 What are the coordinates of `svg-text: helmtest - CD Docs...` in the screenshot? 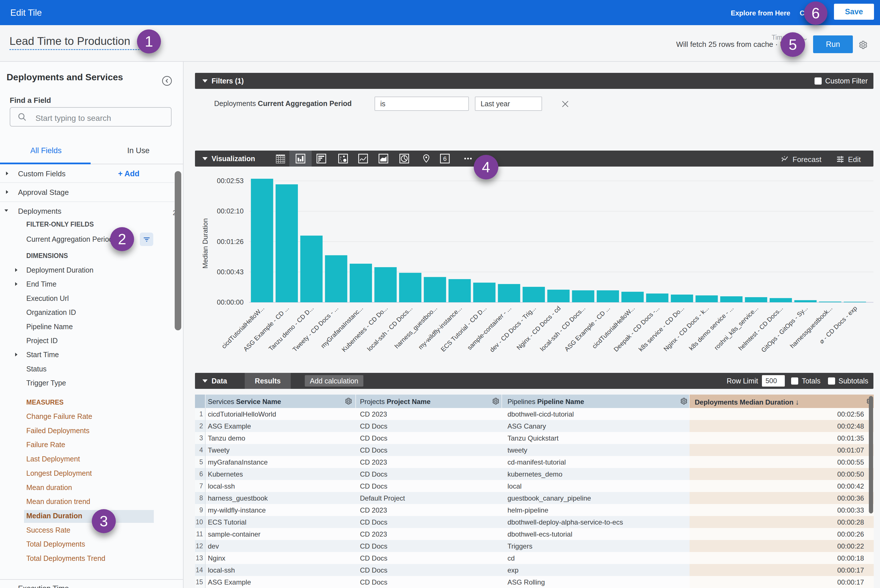 It's located at (761, 328).